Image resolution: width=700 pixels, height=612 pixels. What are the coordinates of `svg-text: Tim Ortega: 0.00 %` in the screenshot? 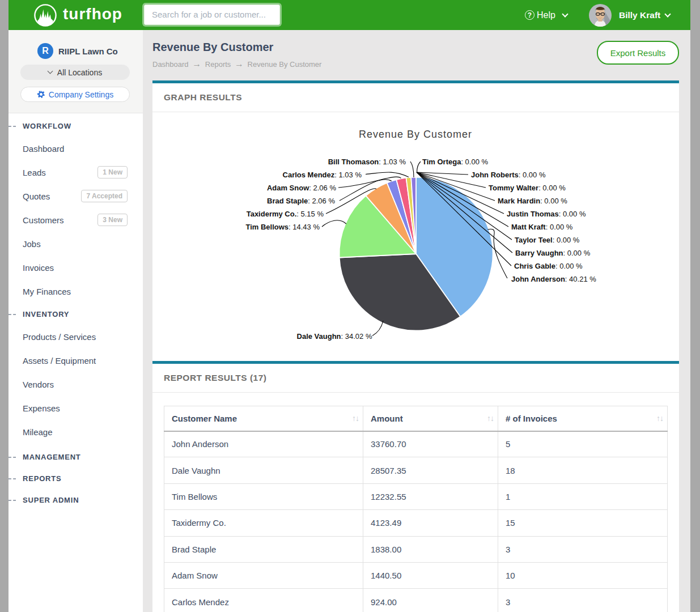 It's located at (456, 162).